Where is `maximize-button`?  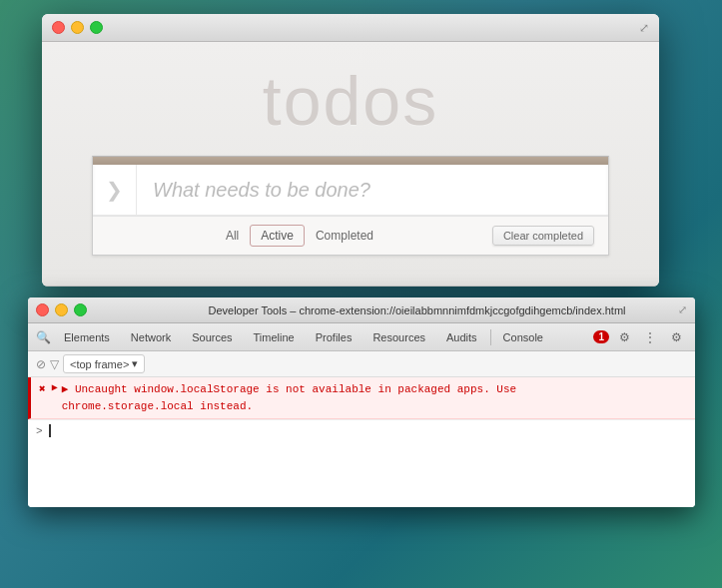
maximize-button is located at coordinates (96, 28).